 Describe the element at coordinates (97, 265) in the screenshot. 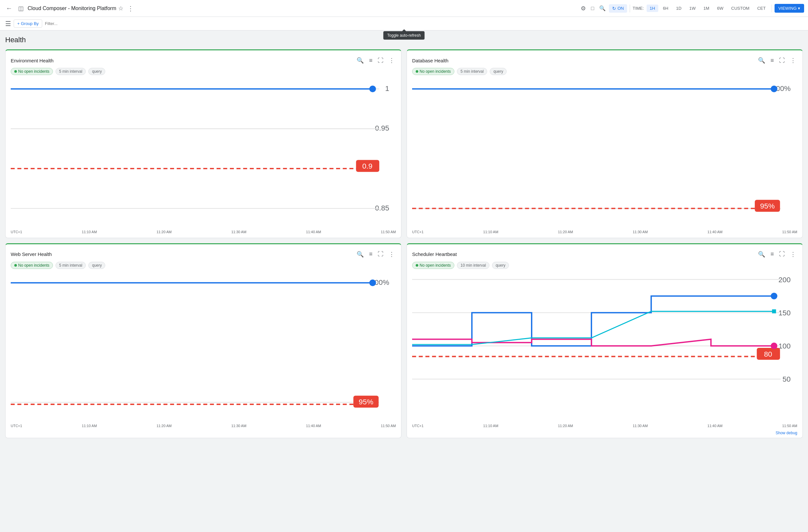

I see `web-query-badge: query` at that location.